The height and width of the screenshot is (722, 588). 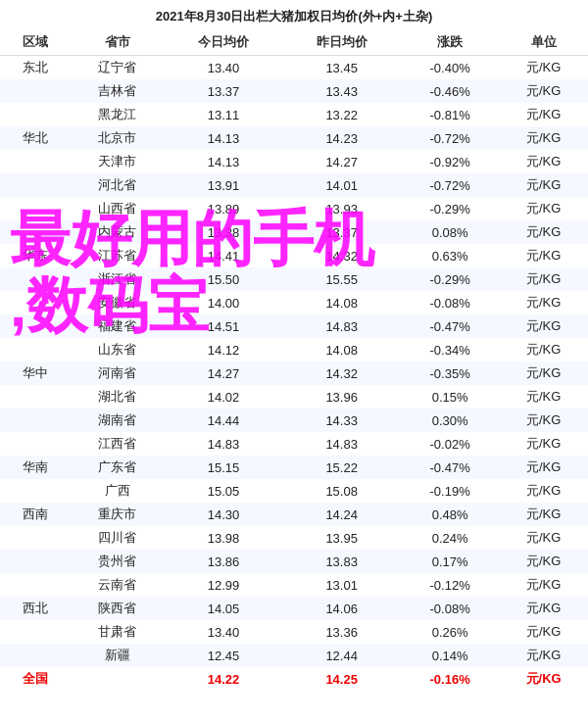 What do you see at coordinates (223, 397) in the screenshot?
I see `cell-today: 14.02` at bounding box center [223, 397].